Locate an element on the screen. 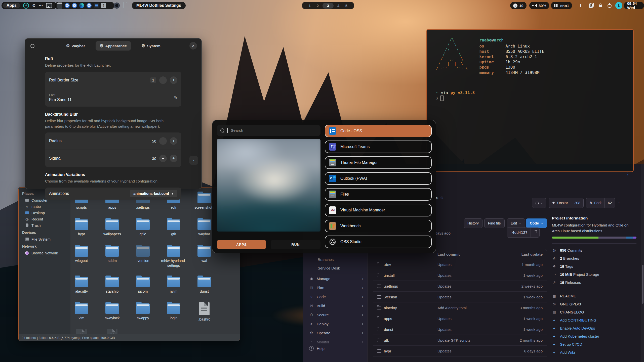  find-file-button: Find file is located at coordinates (495, 223).